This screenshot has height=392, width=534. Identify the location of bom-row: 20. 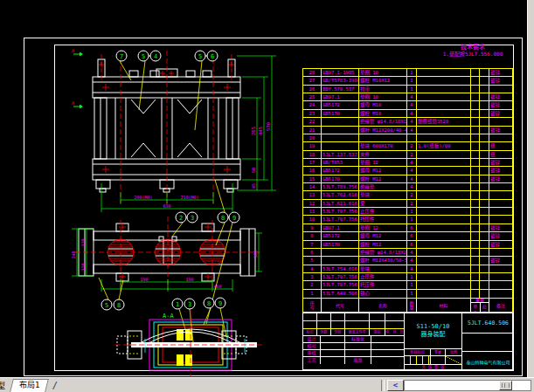
(407, 138).